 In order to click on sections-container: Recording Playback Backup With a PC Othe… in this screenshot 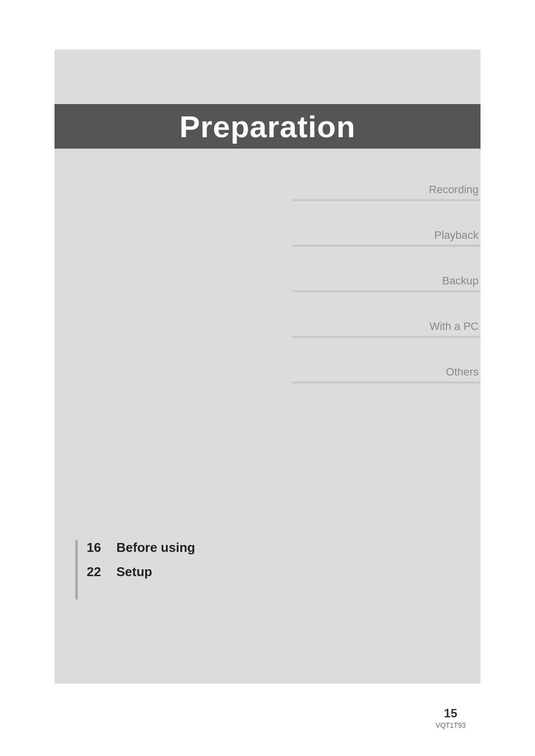, I will do `click(376, 283)`.